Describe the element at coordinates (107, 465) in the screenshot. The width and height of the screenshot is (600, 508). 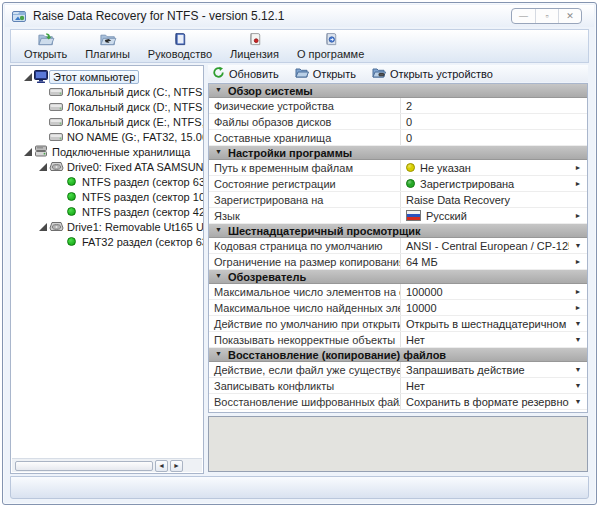
I see `tree-horizontal-scrollbar: ◄ ►` at that location.